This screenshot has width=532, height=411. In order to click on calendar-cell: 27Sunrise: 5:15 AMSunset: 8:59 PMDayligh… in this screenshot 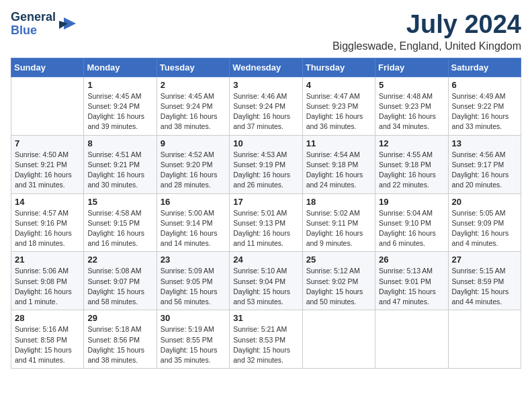, I will do `click(484, 281)`.